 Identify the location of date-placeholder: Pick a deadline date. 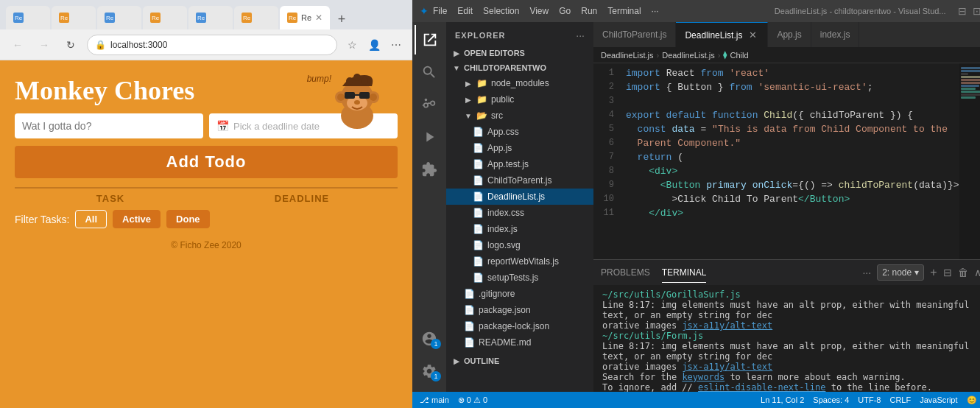
(277, 127).